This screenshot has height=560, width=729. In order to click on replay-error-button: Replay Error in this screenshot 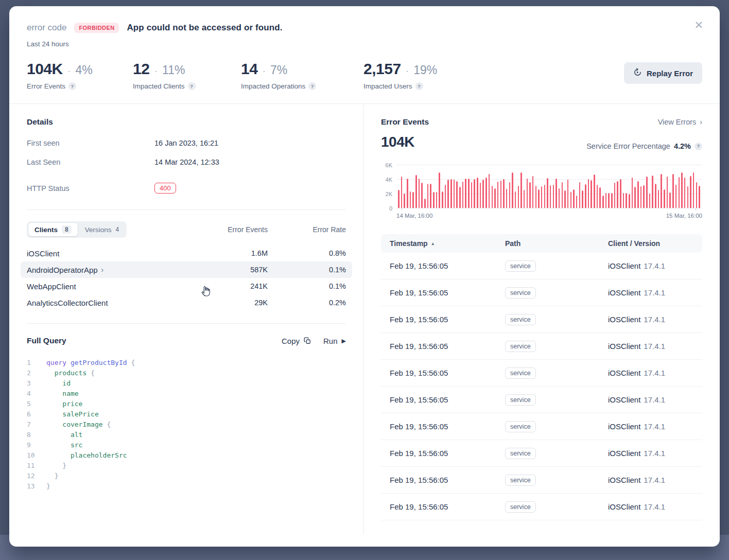, I will do `click(663, 73)`.